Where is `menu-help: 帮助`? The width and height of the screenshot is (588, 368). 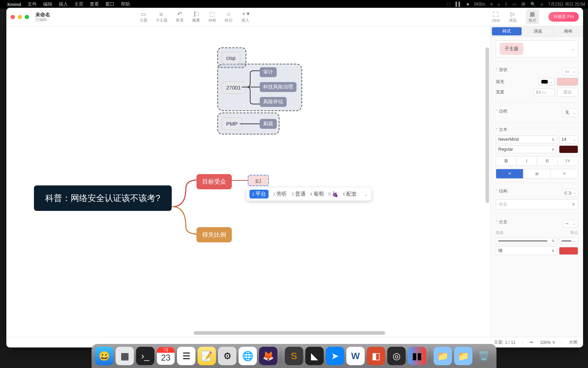 menu-help: 帮助 is located at coordinates (125, 4).